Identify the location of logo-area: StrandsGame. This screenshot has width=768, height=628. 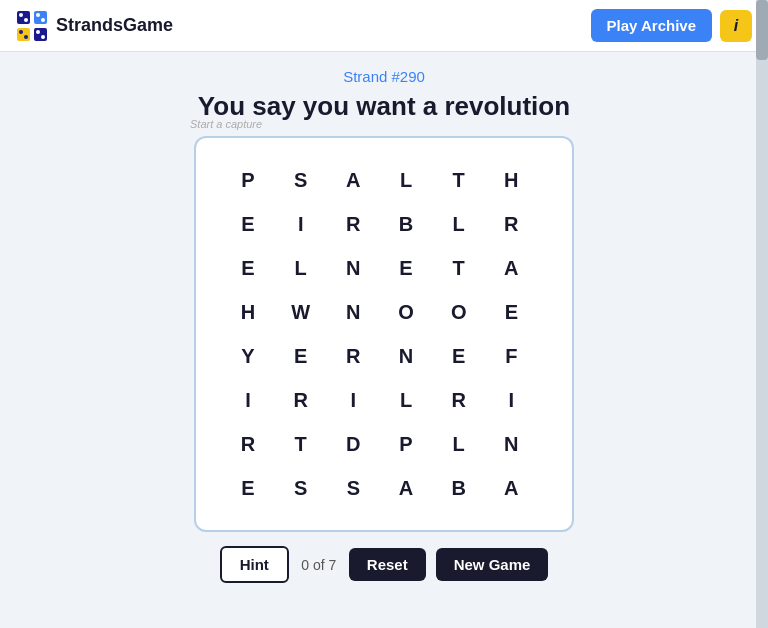
(94, 26).